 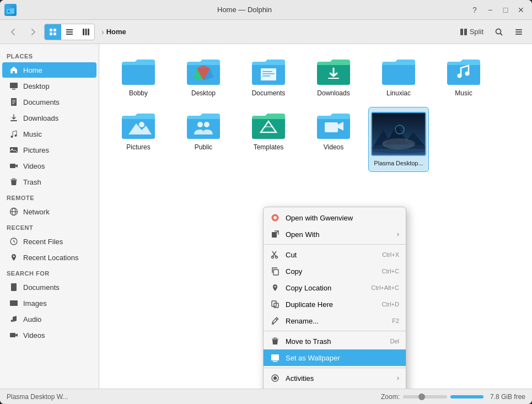 What do you see at coordinates (335, 341) in the screenshot?
I see `cm-item-move-trash: Move to Trash Del` at bounding box center [335, 341].